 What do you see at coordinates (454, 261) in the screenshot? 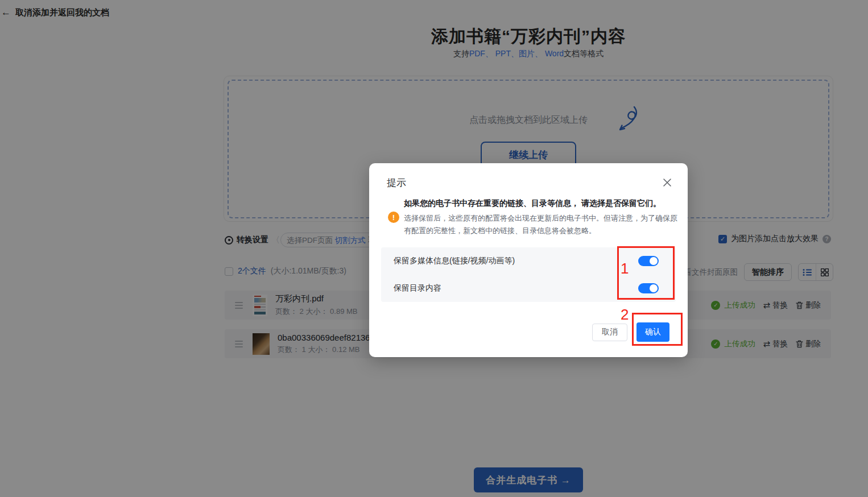
I see `toggle-label: 保留多媒体信息(链接/视频/动画等)` at bounding box center [454, 261].